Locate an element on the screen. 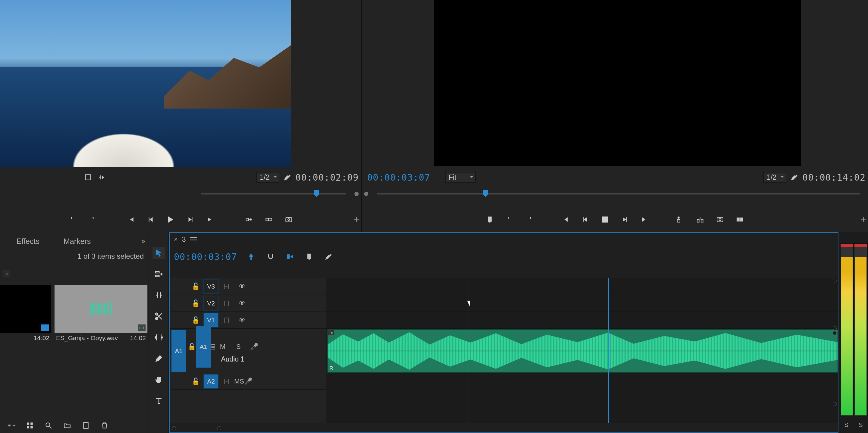  overwrite-button is located at coordinates (269, 220).